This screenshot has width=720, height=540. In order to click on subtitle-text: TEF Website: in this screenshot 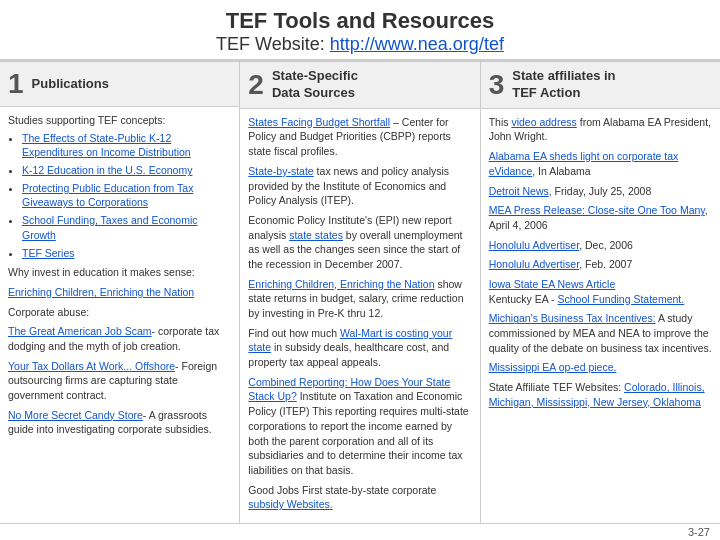, I will do `click(273, 44)`.